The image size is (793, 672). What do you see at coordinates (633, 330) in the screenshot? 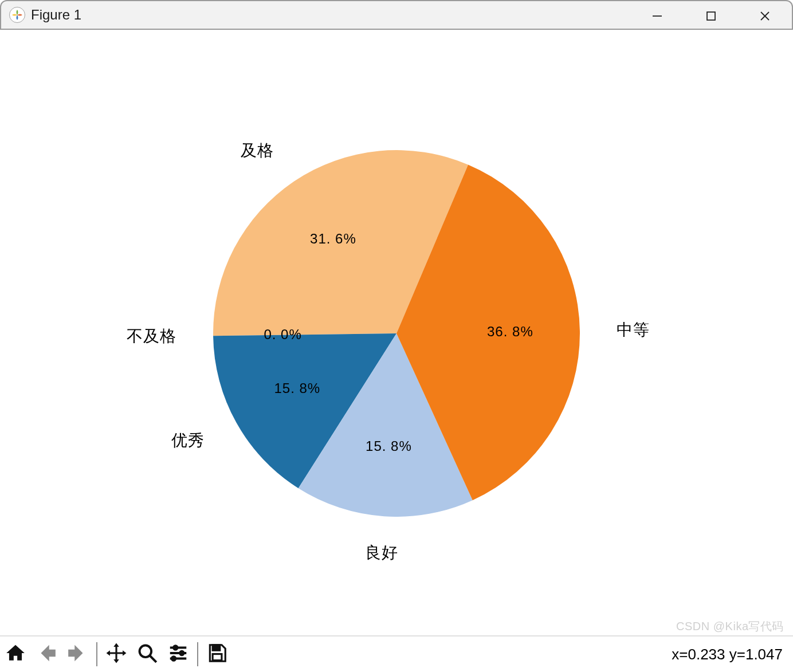
I see `pie-category-label: 中等` at bounding box center [633, 330].